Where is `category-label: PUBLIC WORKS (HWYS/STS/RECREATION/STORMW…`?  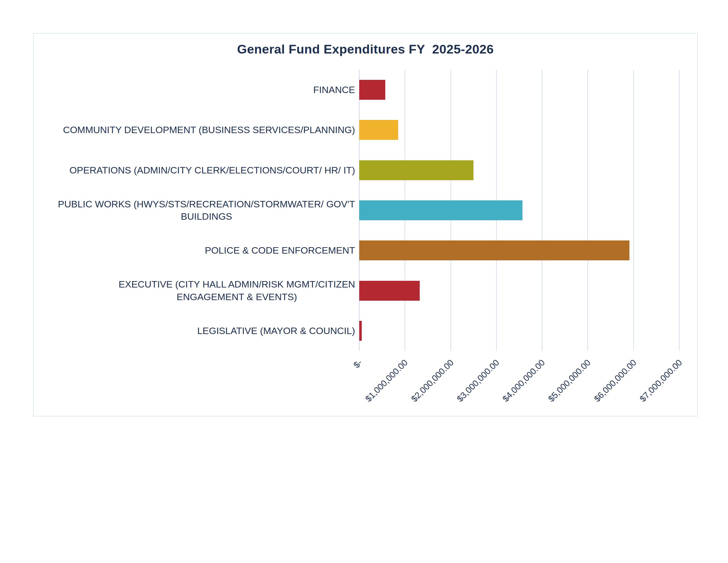
category-label: PUBLIC WORKS (HWYS/STS/RECREATION/STORMW… is located at coordinates (197, 210).